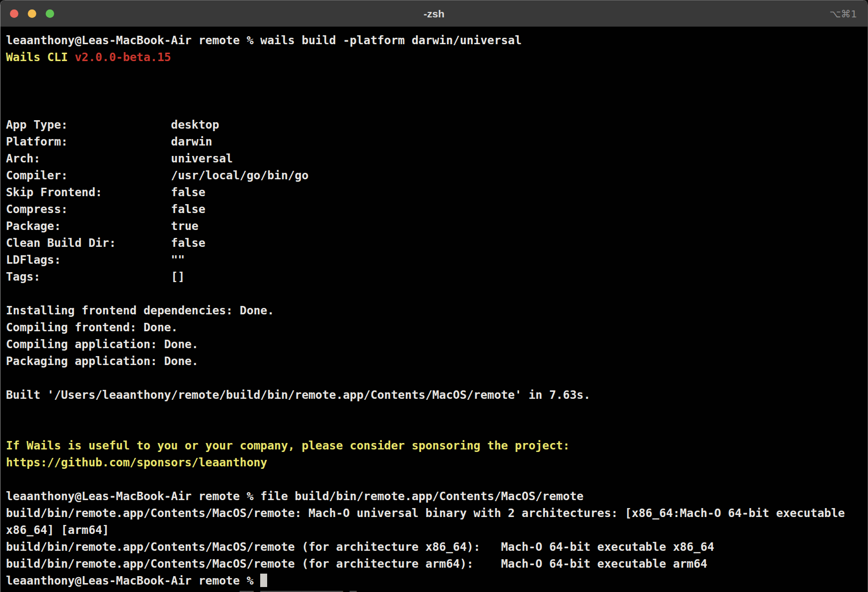 This screenshot has height=592, width=868. What do you see at coordinates (137, 462) in the screenshot?
I see `sponsor-url: https://github.com/sponsors/leaanthony` at bounding box center [137, 462].